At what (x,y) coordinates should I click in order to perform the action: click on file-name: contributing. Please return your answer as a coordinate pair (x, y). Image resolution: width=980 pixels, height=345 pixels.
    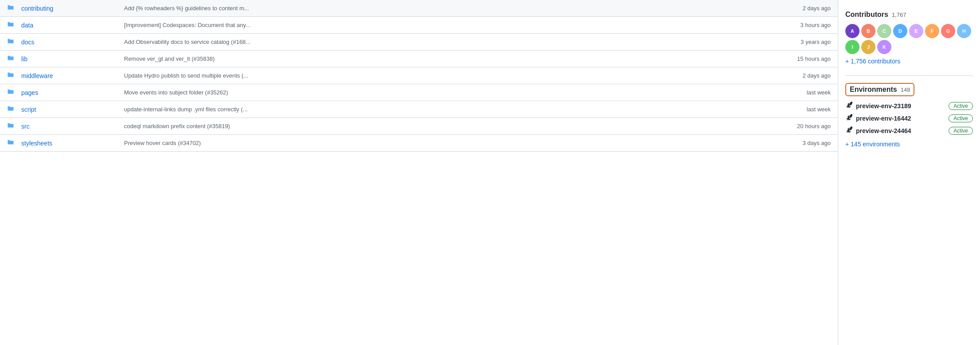
    Looking at the image, I should click on (70, 8).